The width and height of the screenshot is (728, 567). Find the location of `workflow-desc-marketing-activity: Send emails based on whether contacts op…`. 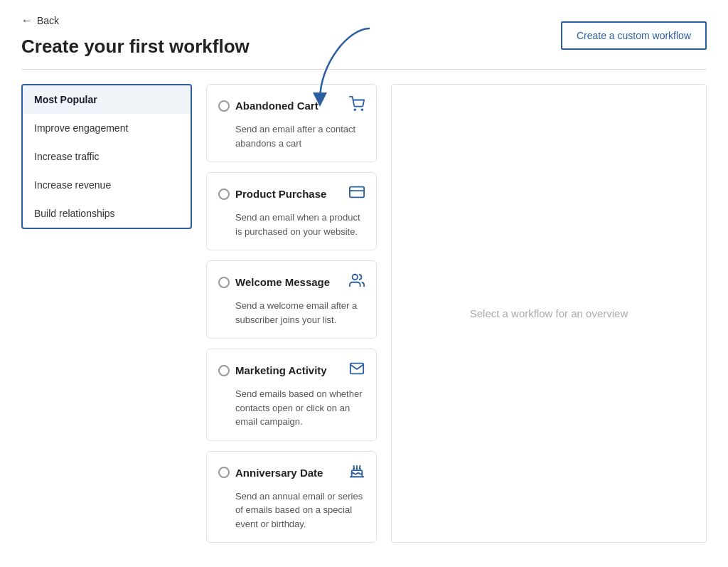

workflow-desc-marketing-activity: Send emails based on whether contacts op… is located at coordinates (291, 408).